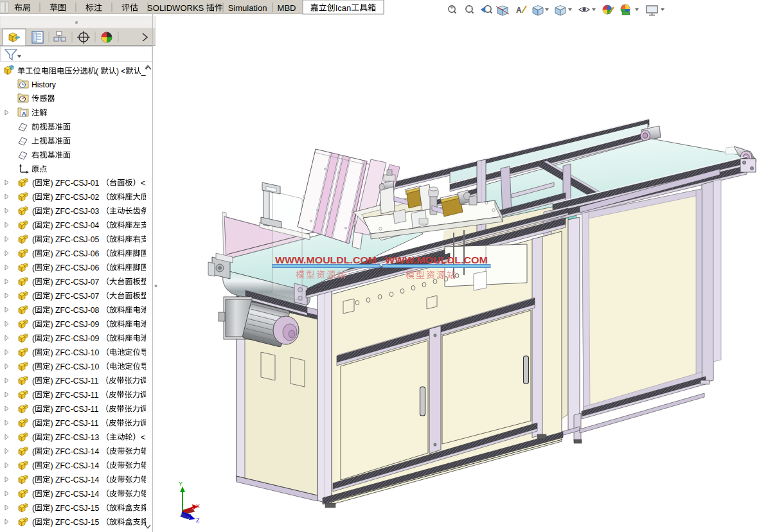 The image size is (759, 532). What do you see at coordinates (198, 506) in the screenshot?
I see `svg-text: X` at bounding box center [198, 506].